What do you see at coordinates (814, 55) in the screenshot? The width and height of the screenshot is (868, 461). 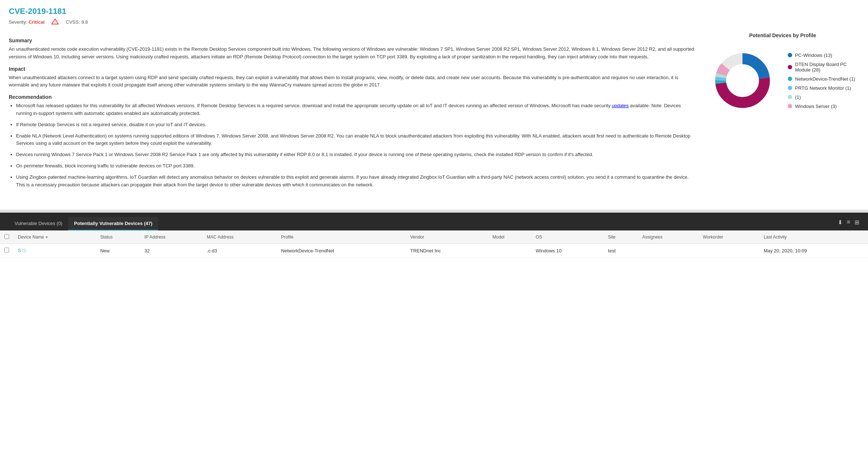 I see `legend-label-0: PC-Windows (13)` at bounding box center [814, 55].